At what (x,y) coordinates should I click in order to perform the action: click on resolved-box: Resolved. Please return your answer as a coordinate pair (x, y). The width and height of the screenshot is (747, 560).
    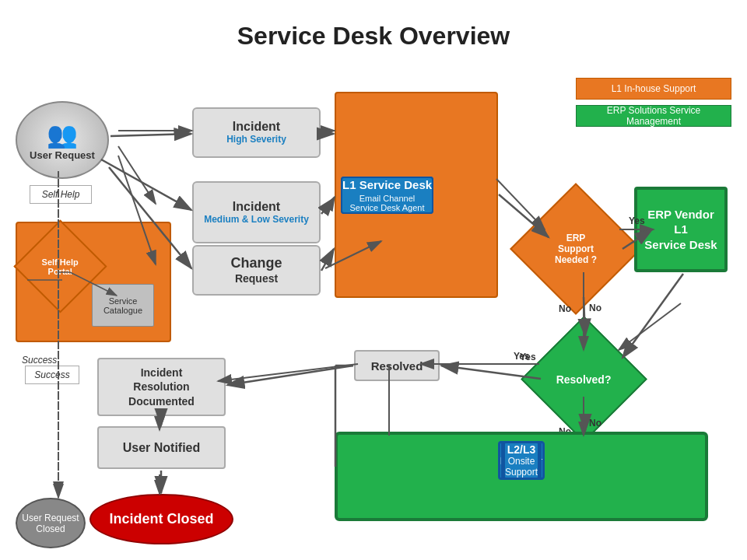
    Looking at the image, I should click on (397, 366).